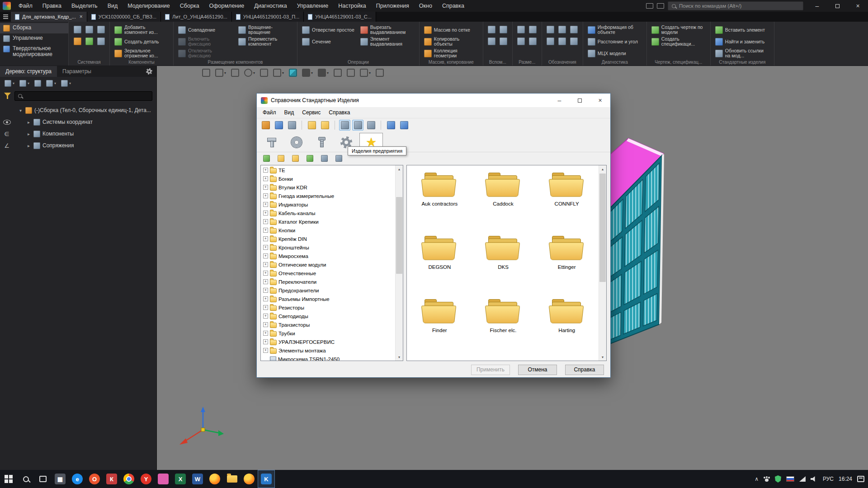 This screenshot has width=868, height=488. Describe the element at coordinates (387, 42) in the screenshot. I see `ribbon-button: Элемент выдавливания` at that location.